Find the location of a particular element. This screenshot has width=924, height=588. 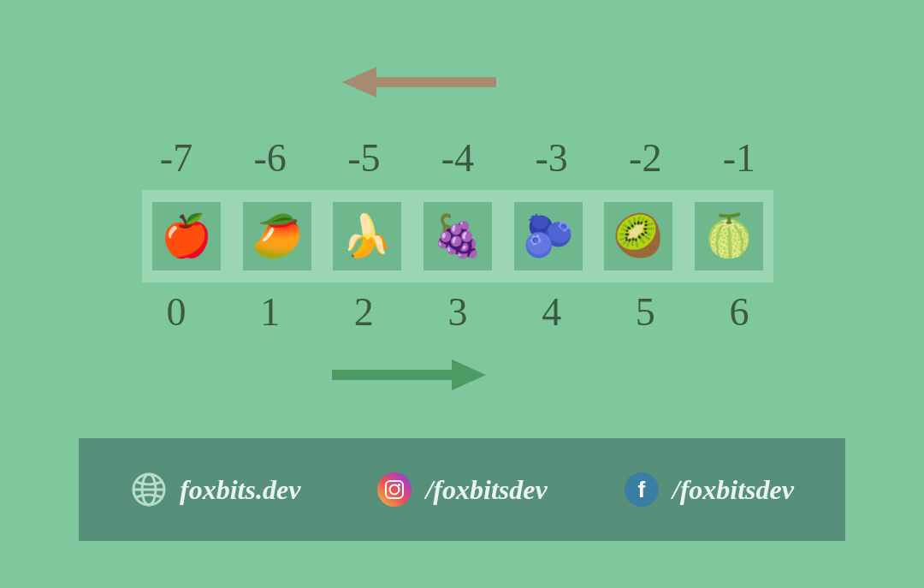

list-item: 🍌 is located at coordinates (367, 236).